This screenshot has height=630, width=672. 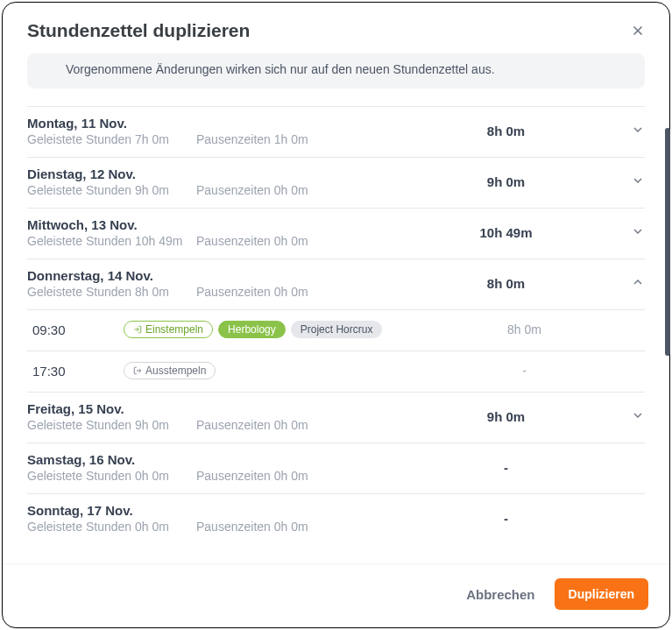 What do you see at coordinates (252, 329) in the screenshot?
I see `category-badge: Herbology` at bounding box center [252, 329].